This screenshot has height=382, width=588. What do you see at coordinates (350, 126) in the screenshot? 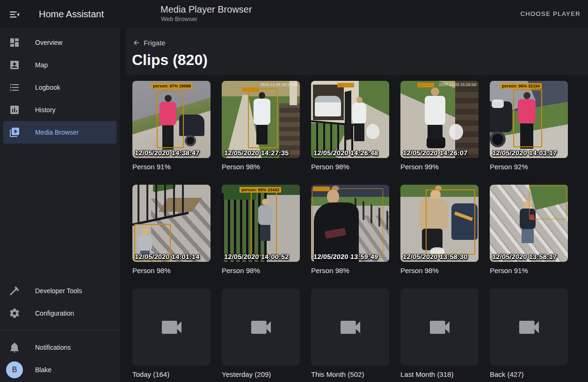
I see `clip-tile: 12/05/2020 14:26:48 Person 98%` at bounding box center [350, 126].